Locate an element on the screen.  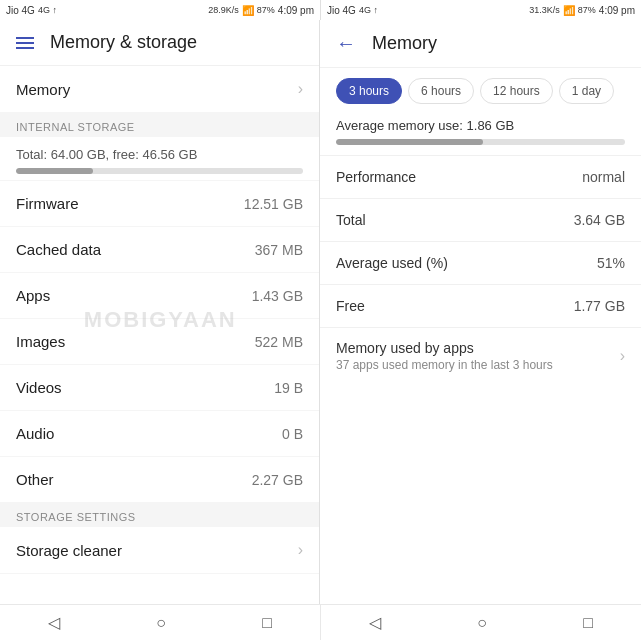
videos-label: Videos is located at coordinates (39, 388).